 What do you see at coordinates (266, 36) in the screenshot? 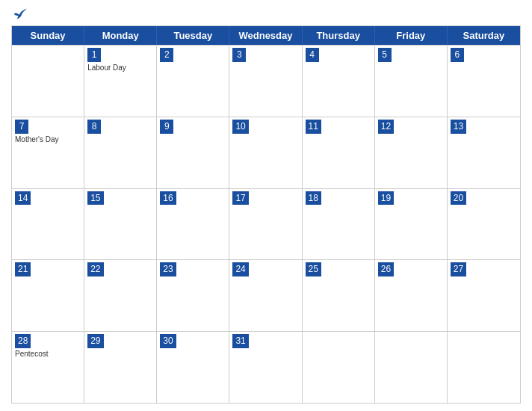
I see `day-header-wednesday: Wednesday` at bounding box center [266, 36].